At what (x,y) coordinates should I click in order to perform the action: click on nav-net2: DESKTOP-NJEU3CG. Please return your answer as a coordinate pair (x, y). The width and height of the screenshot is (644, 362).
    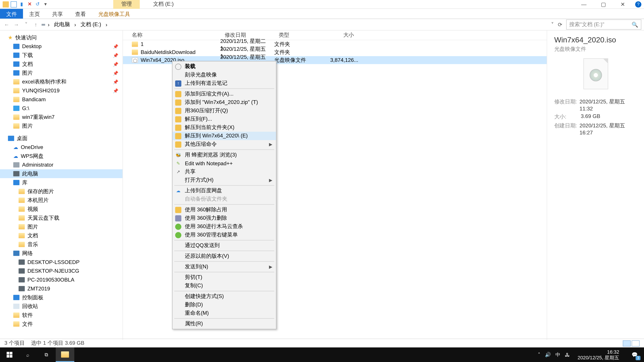
    Looking at the image, I should click on (61, 271).